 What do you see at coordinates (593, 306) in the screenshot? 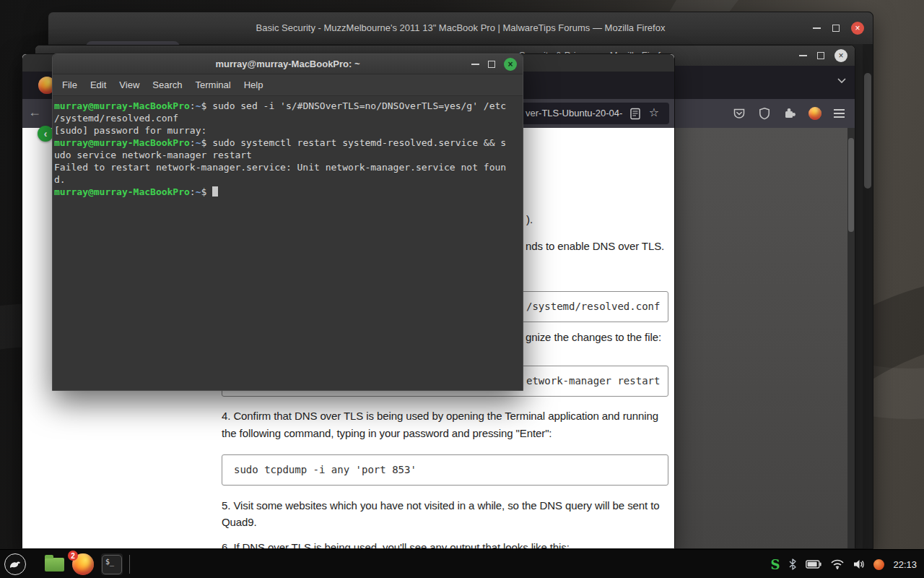
I see `code-text-fragment: /systemd/resolved.conf` at bounding box center [593, 306].